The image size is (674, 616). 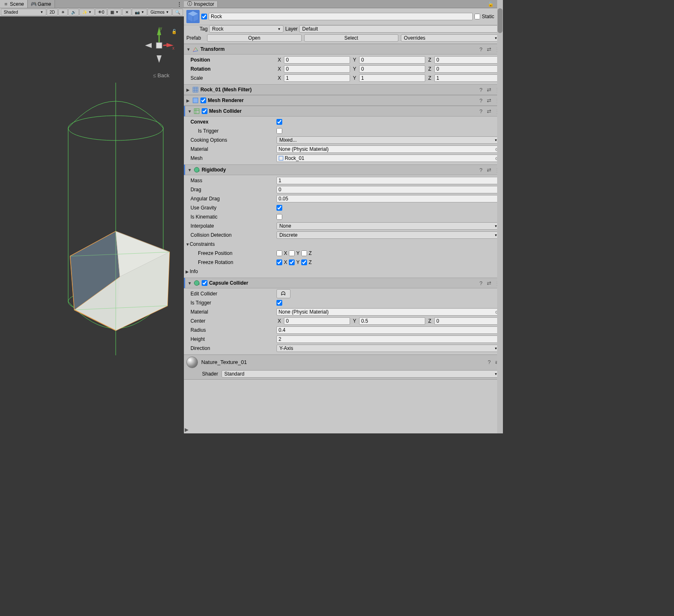 I want to click on meshcollider-enabled, so click(x=205, y=111).